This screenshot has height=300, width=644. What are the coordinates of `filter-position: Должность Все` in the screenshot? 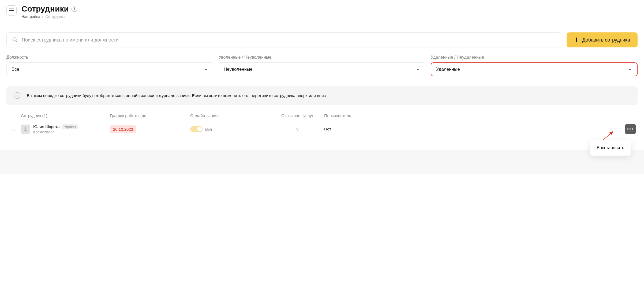 It's located at (110, 66).